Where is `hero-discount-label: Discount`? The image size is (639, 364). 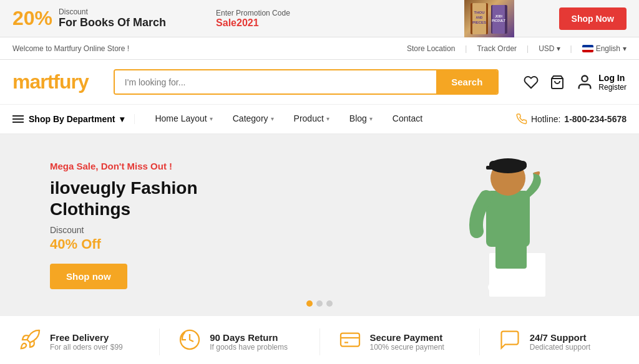
hero-discount-label: Discount is located at coordinates (124, 230).